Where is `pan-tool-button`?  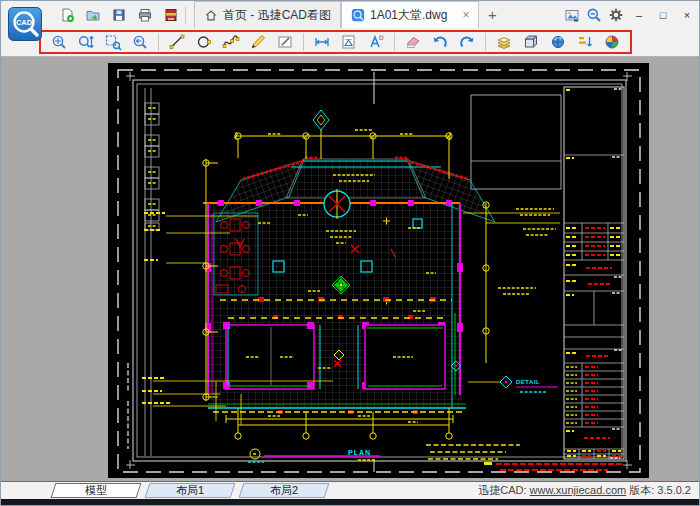
pan-tool-button is located at coordinates (59, 42).